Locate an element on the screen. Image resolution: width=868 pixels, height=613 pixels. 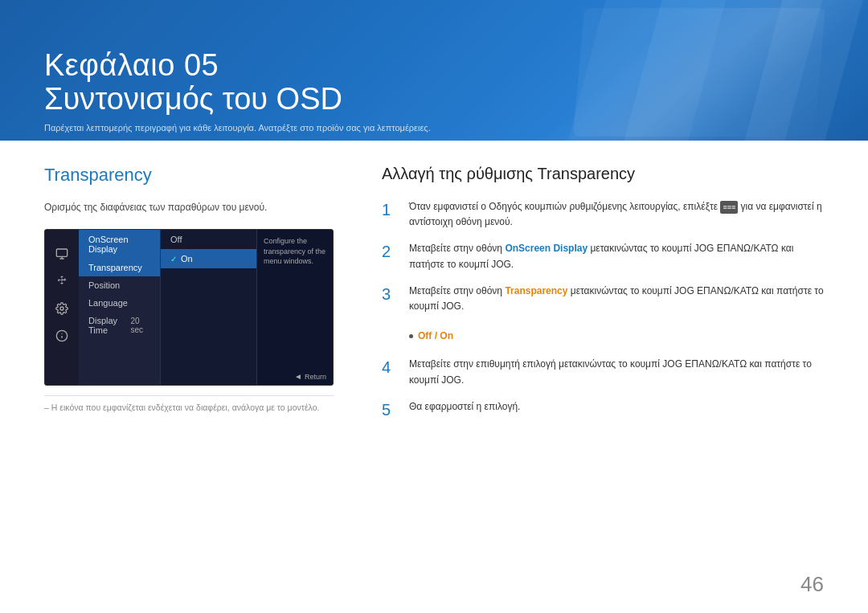
osd-icon-monitor is located at coordinates (62, 254).